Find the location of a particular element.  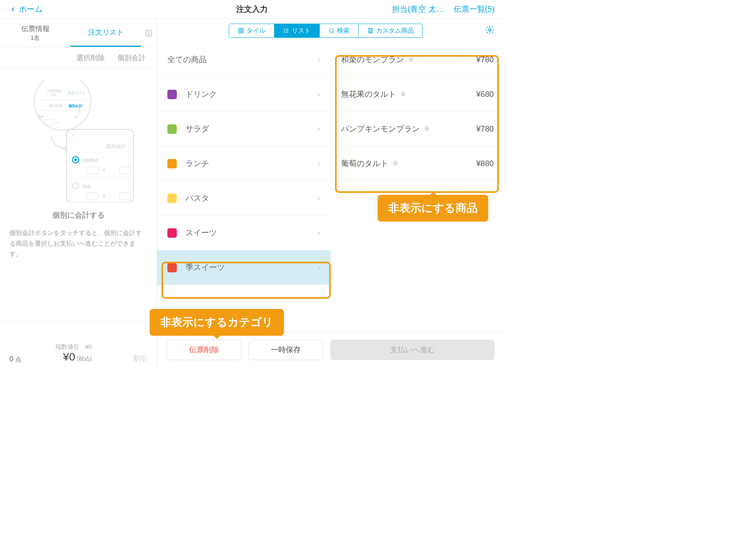

callout-products: 非表示にする商品 is located at coordinates (433, 208).